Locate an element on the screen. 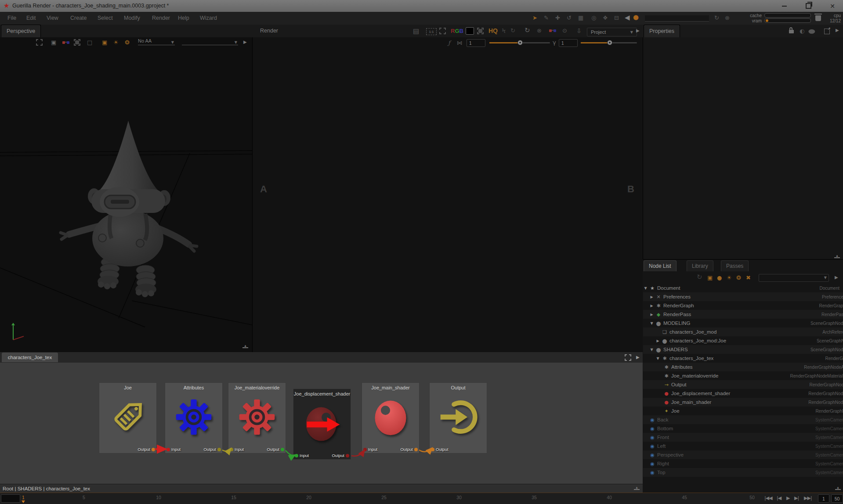 This screenshot has width=843, height=504. frame-tick: 15 is located at coordinates (234, 497).